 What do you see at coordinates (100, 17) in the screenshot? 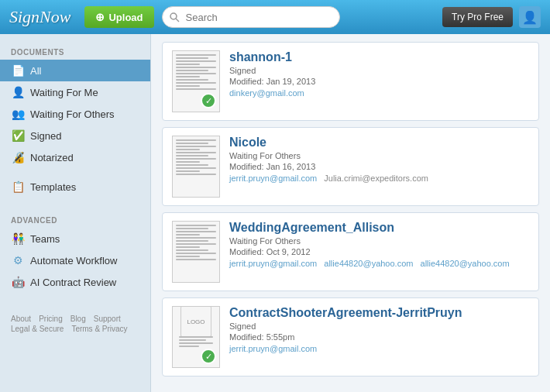
I see `upload-icon: ⊕` at bounding box center [100, 17].